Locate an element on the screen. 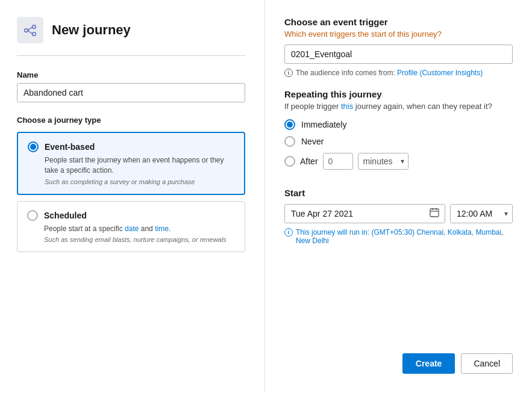 The width and height of the screenshot is (532, 393). timezone-text: This journey will run in: (GMT+05:30) Ch… is located at coordinates (404, 237).